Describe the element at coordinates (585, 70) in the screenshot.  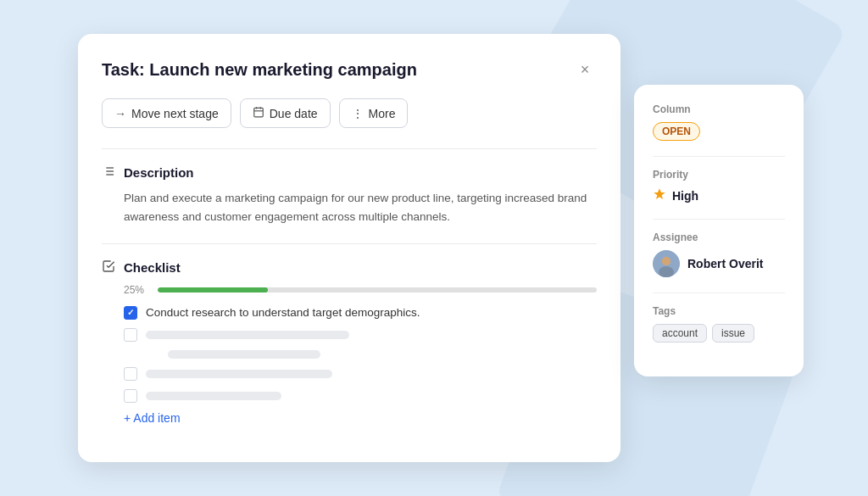
I see `close-button: ×` at that location.